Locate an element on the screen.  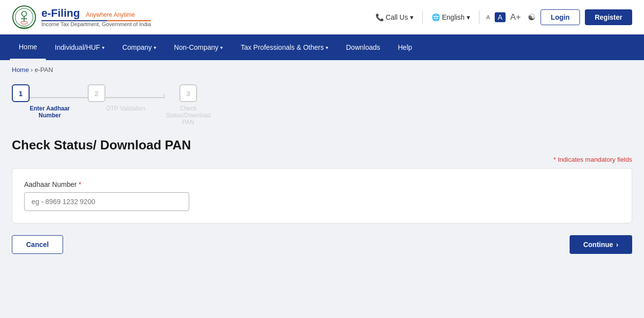
main-nav: Home Individual/HUF ▾ Company ▾ Non-Comp… is located at coordinates (322, 47).